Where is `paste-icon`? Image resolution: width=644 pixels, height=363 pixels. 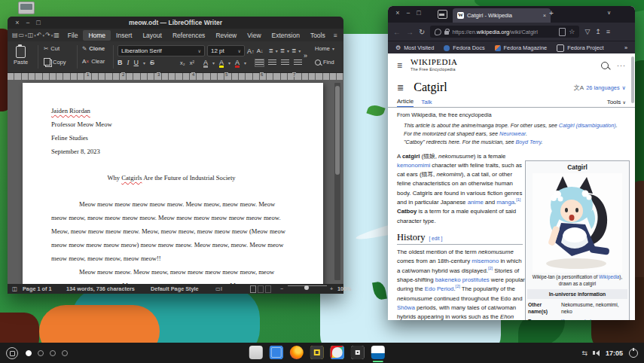 paste-icon is located at coordinates (21, 52).